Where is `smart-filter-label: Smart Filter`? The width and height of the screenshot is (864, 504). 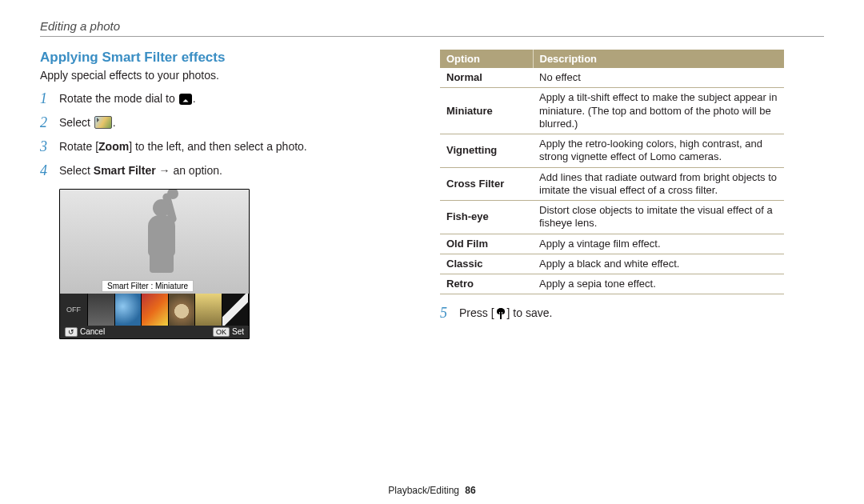 smart-filter-label: Smart Filter is located at coordinates (125, 170).